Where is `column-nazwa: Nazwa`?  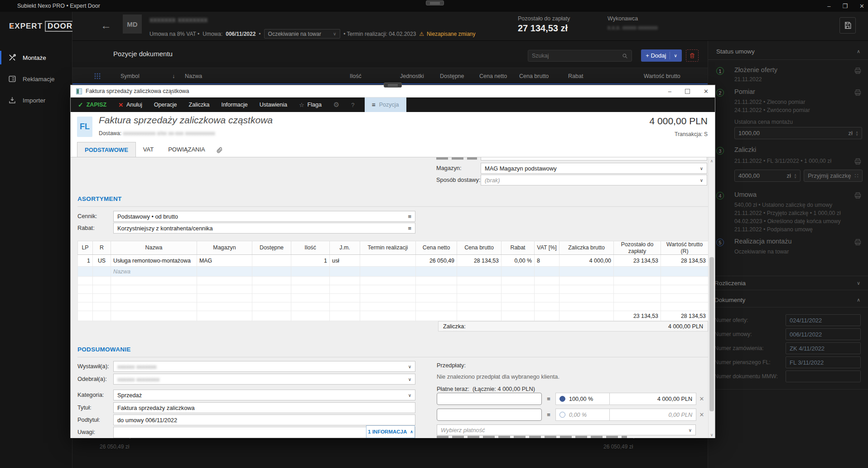 column-nazwa: Nazwa is located at coordinates (193, 76).